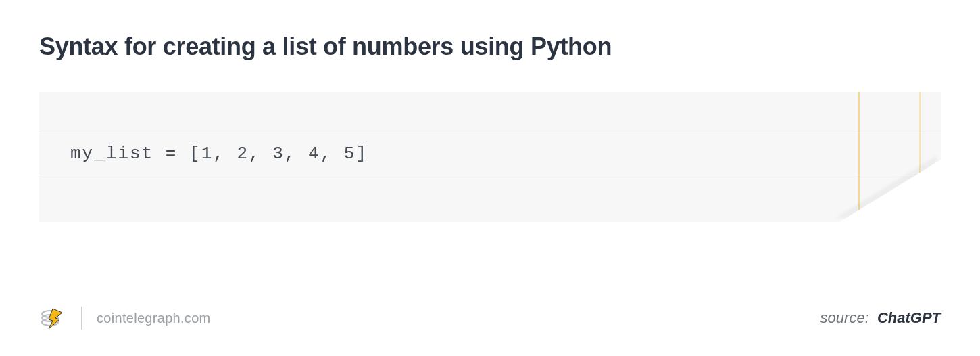  What do you see at coordinates (125, 318) in the screenshot?
I see `footer-left: cointelegraph.com` at bounding box center [125, 318].